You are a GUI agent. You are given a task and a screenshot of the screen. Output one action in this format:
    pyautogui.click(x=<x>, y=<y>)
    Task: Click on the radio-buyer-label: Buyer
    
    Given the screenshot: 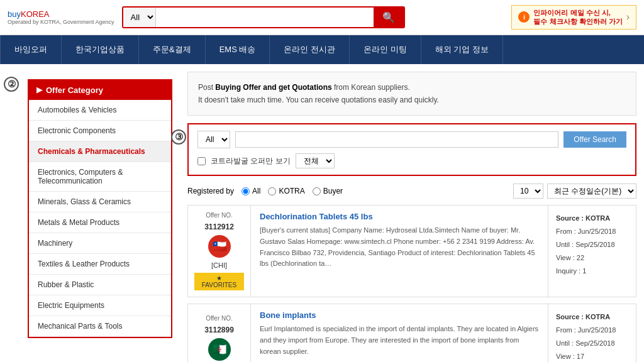 What is the action you would take?
    pyautogui.click(x=333, y=191)
    